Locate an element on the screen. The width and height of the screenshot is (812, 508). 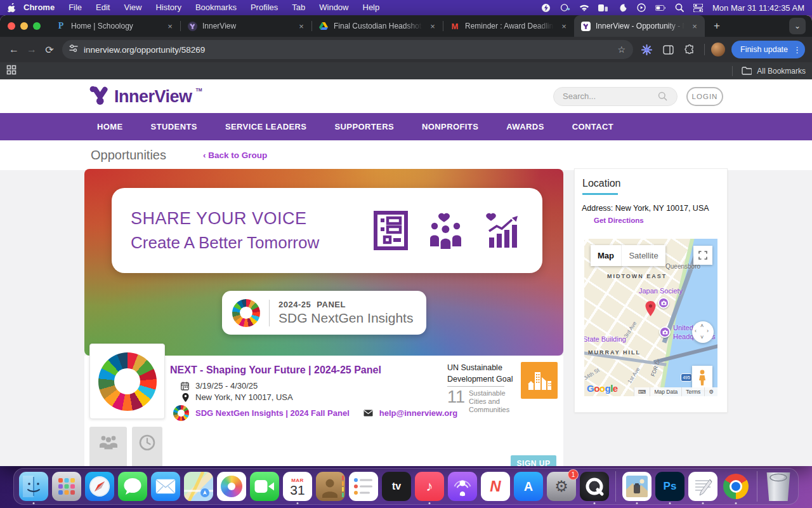
tab-search-chevron-icon: ⌄ is located at coordinates (797, 26).